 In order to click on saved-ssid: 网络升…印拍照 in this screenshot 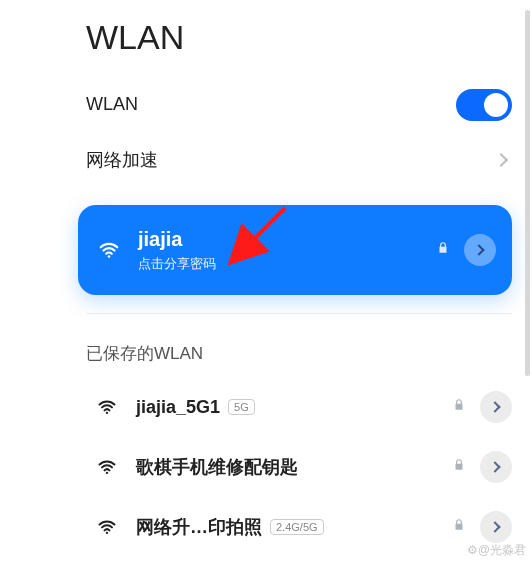, I will do `click(199, 527)`.